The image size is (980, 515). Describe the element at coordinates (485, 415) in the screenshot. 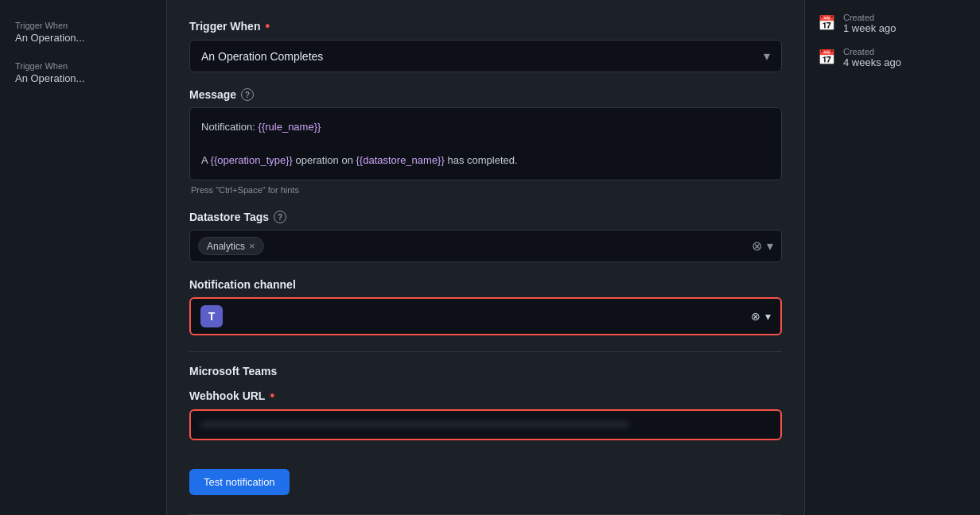

I see `webhook-url-group: Webhook URL • ••••••••••••••••••••••••••…` at that location.